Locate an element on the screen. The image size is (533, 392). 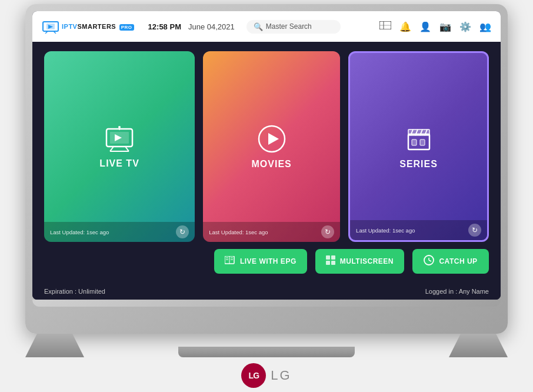
card-movies-refresh: ↻ is located at coordinates (328, 232).